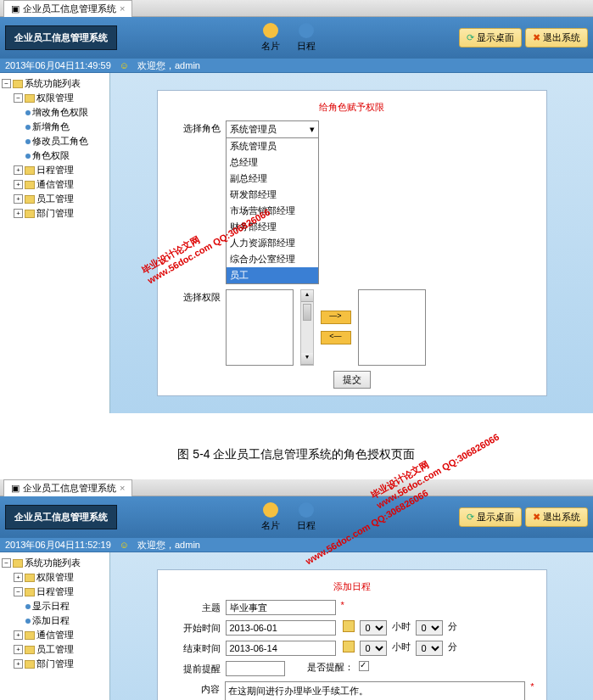 This screenshot has width=593, height=700. I want to click on tree-leaf: 新增角色, so click(54, 127).